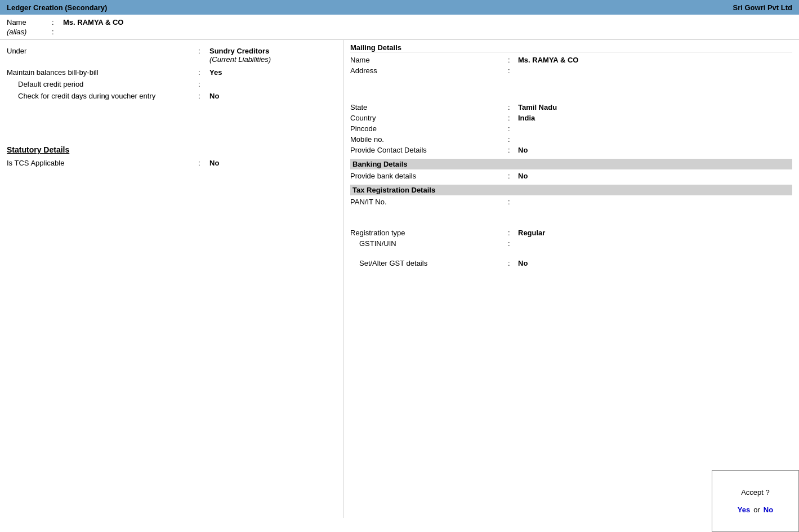  I want to click on maintain-label: Maintain balances bill-by-bill, so click(102, 72).